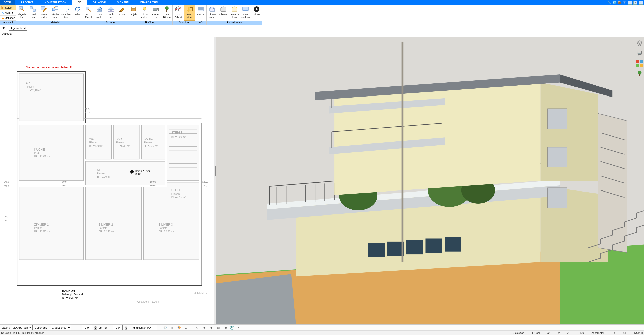 Image resolution: width=644 pixels, height=335 pixels. I want to click on ribbon-video-button: Video, so click(257, 13).